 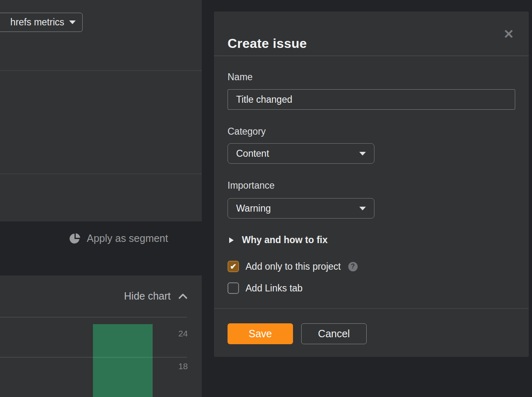 I want to click on chart-bar, so click(x=123, y=361).